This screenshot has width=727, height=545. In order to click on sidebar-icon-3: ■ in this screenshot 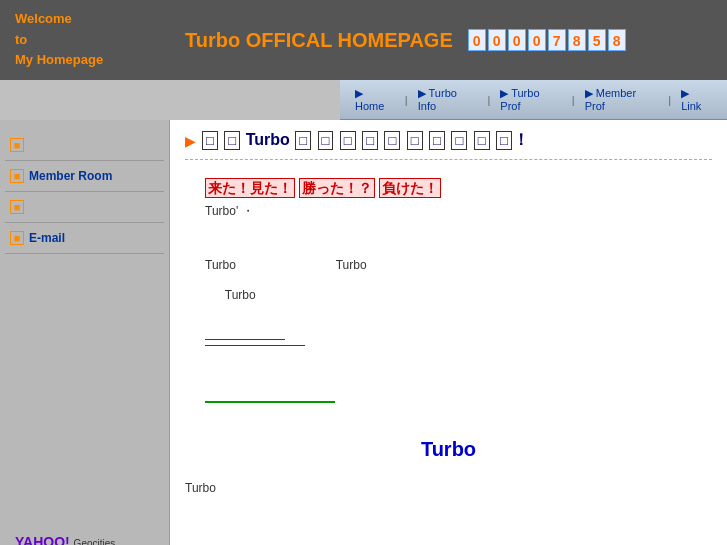, I will do `click(17, 207)`.